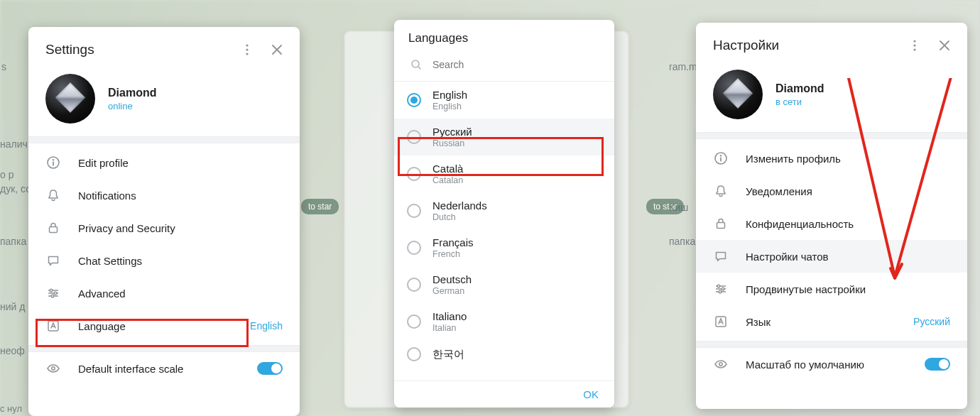 The height and width of the screenshot is (416, 980). I want to click on bg-fragment: неоф, so click(13, 351).